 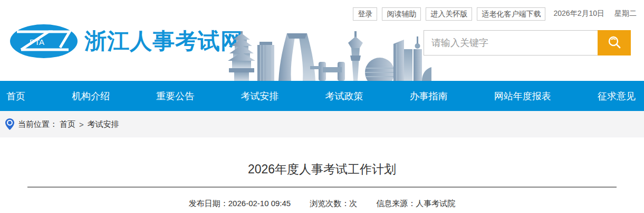 I want to click on publish-date-value: 2026-02-10 09:45, so click(x=259, y=203).